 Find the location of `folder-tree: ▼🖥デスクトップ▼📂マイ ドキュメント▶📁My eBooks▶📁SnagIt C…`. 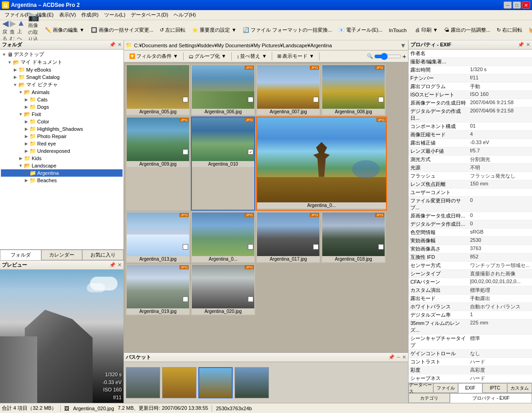

folder-tree: ▼🖥デスクトップ▼📂マイ ドキュメント▶📁My eBooks▶📁SnagIt C… is located at coordinates (62, 150).